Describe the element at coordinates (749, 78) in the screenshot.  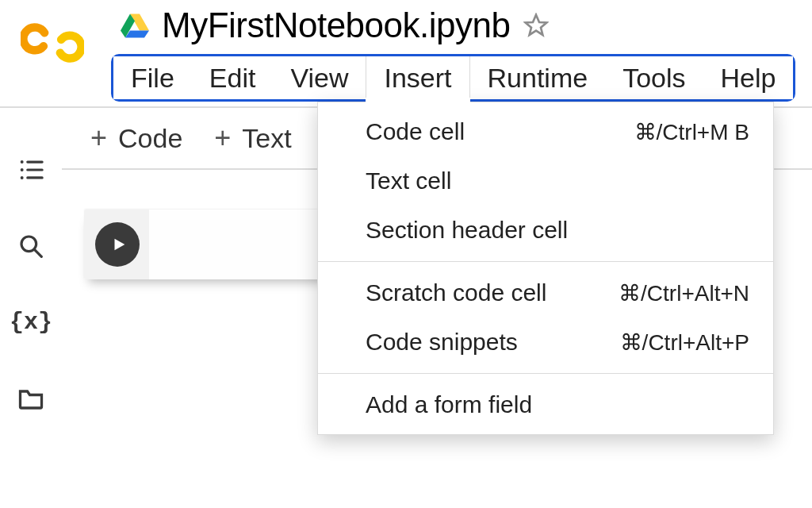
I see `menu-help: Help` at that location.